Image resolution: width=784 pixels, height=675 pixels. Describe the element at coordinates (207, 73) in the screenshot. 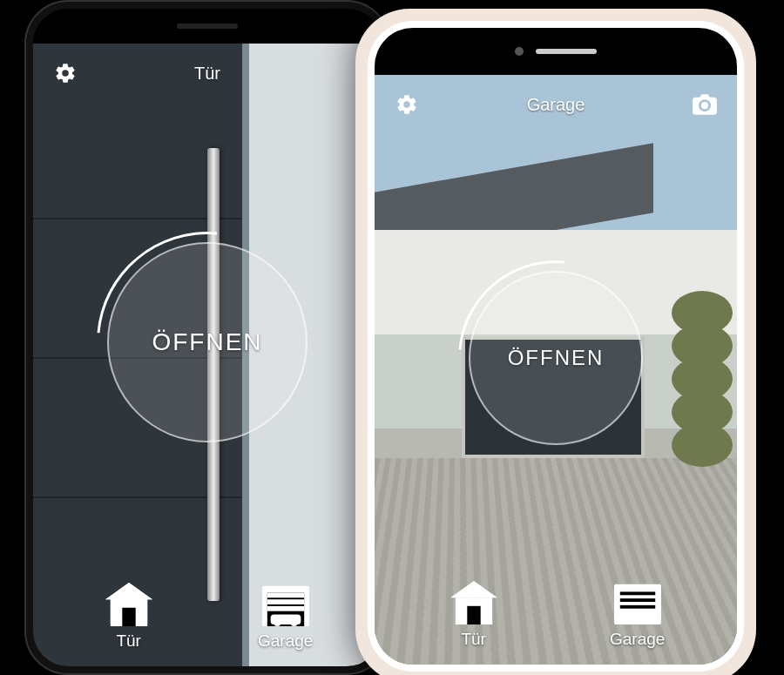

I see `app-header: Tür` at that location.